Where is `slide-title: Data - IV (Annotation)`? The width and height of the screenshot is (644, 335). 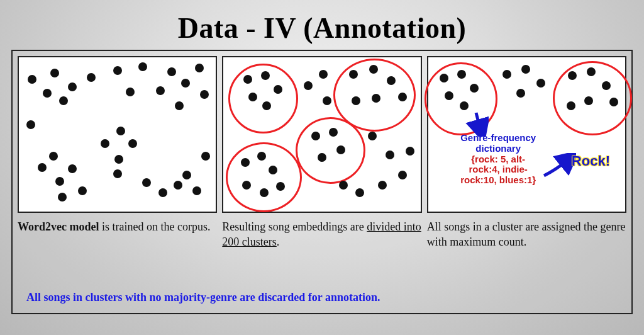 slide-title: Data - IV (Annotation) is located at coordinates (322, 28).